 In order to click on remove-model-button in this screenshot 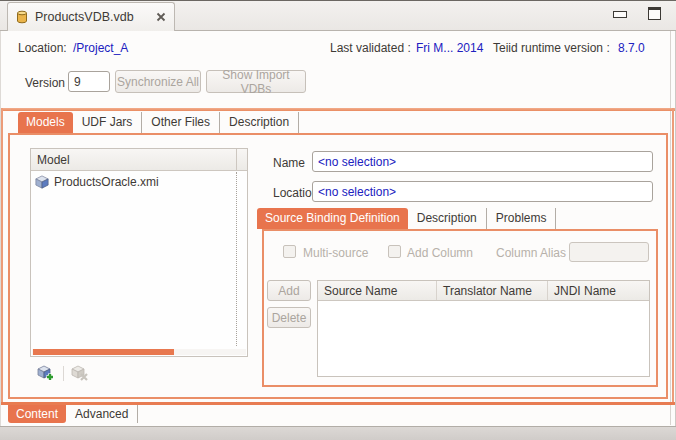, I will do `click(80, 373)`.